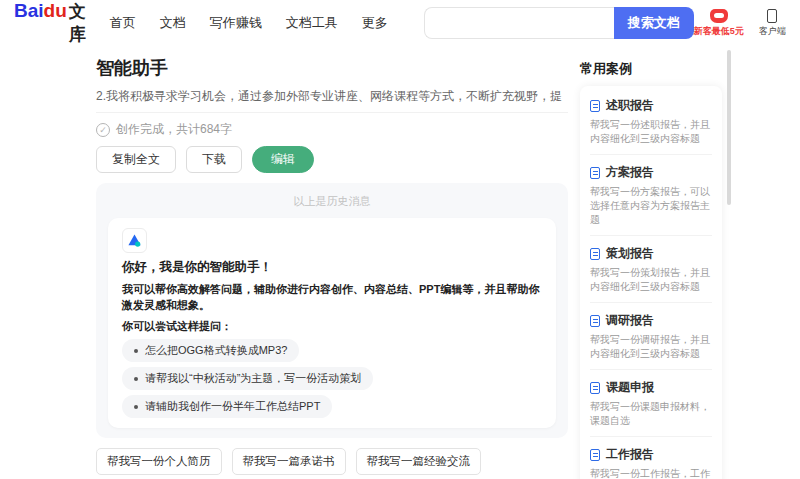 The height and width of the screenshot is (479, 800). Describe the element at coordinates (236, 23) in the screenshot. I see `nav-item-earn: 写作赚钱` at that location.